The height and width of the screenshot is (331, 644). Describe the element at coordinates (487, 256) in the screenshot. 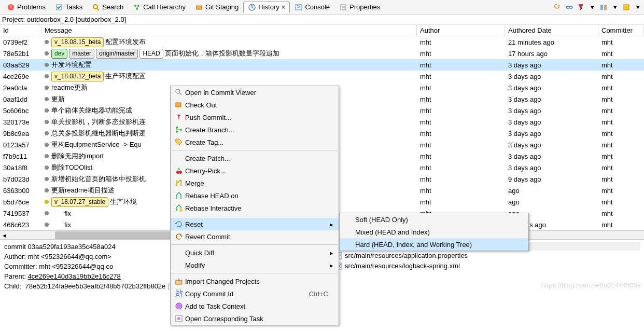

I see `changed-file: src/main/resources/application.propertie…` at that location.